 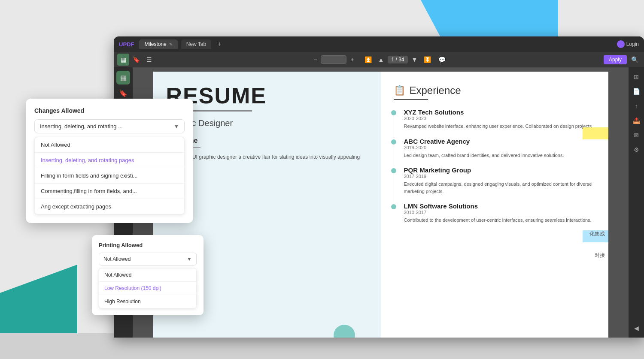 I want to click on job-desc-1: Revamped website interface, enhancing us…, so click(x=500, y=126).